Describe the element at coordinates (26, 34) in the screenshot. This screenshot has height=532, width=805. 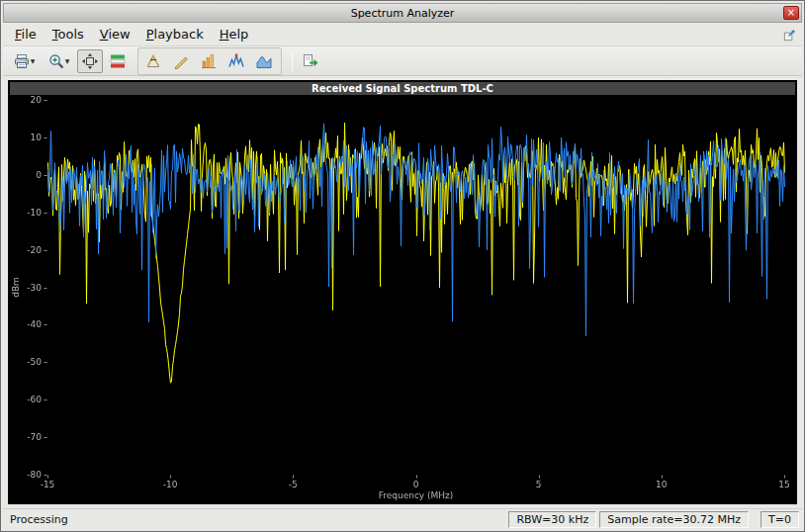
I see `menu-file: File` at that location.